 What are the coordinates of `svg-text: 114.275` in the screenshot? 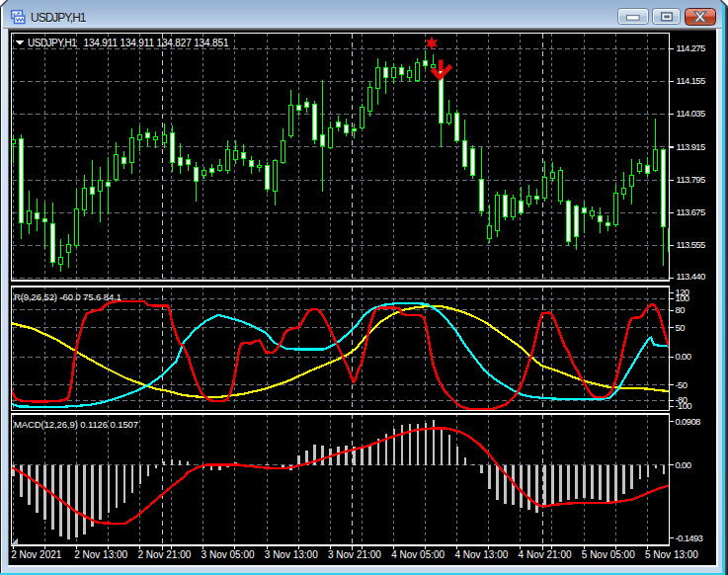 It's located at (691, 47).